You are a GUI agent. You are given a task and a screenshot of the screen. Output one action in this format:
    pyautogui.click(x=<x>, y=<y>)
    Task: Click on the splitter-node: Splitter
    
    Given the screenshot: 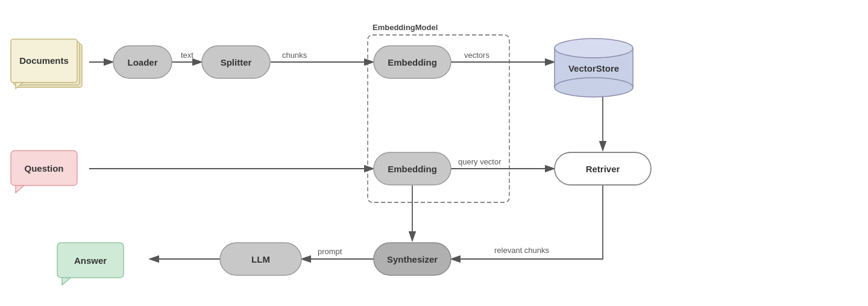 What is the action you would take?
    pyautogui.click(x=236, y=62)
    